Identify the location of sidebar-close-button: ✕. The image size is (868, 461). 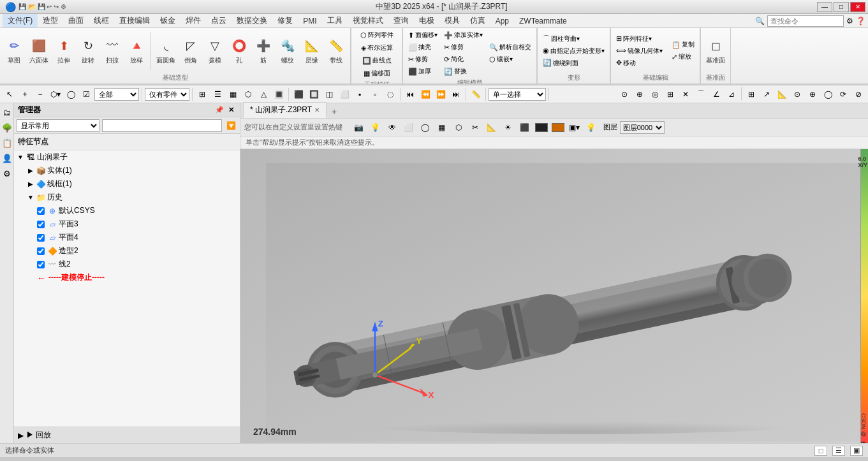
(231, 110).